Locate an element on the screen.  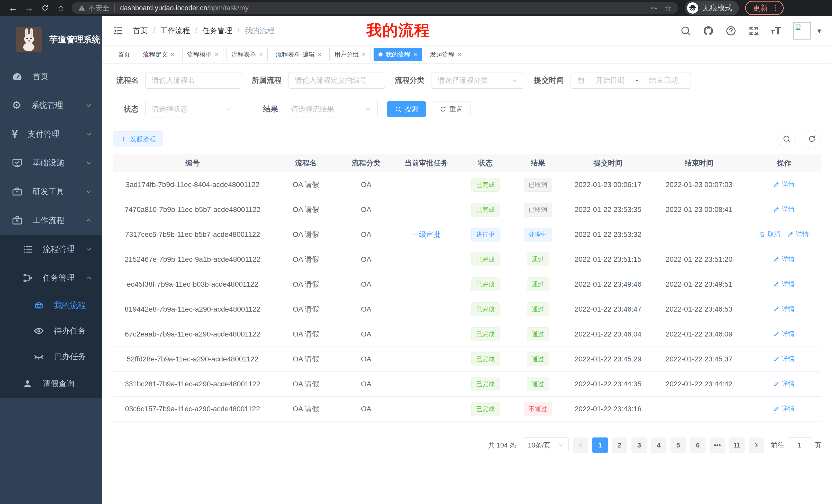
sidebar-item-home: 首页 is located at coordinates (51, 77).